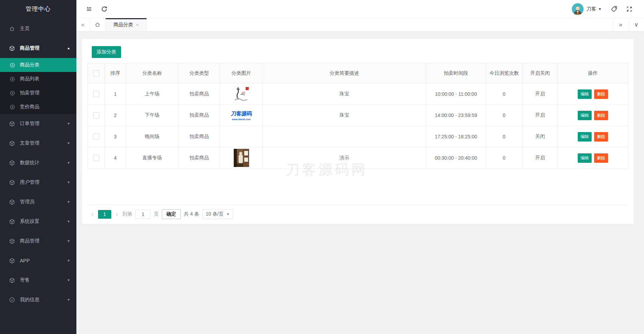 This screenshot has width=644, height=334. I want to click on tabs-scroll-right-button: », so click(620, 24).